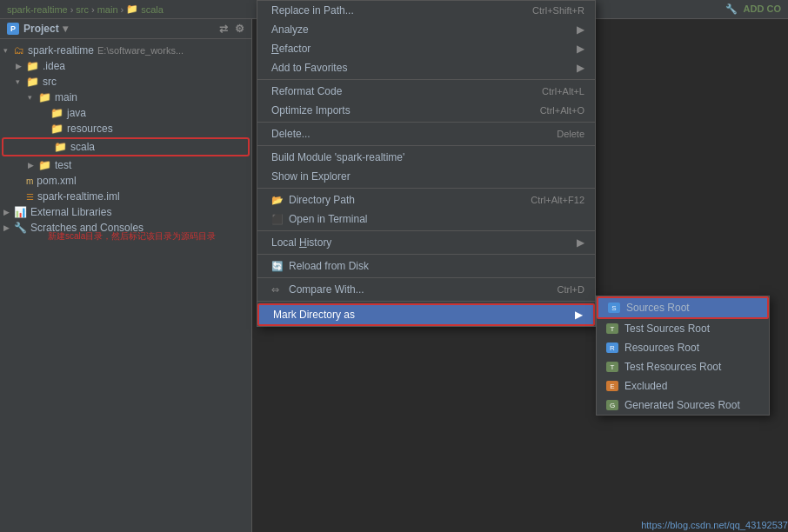 The width and height of the screenshot is (788, 532). Describe the element at coordinates (125, 196) in the screenshot. I see `tree-item-iml: ☰ spark-realtime.iml` at that location.